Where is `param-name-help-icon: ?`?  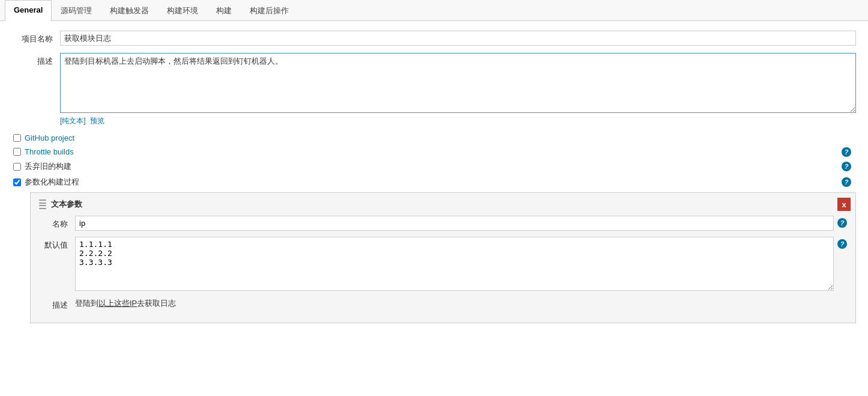 param-name-help-icon: ? is located at coordinates (842, 223).